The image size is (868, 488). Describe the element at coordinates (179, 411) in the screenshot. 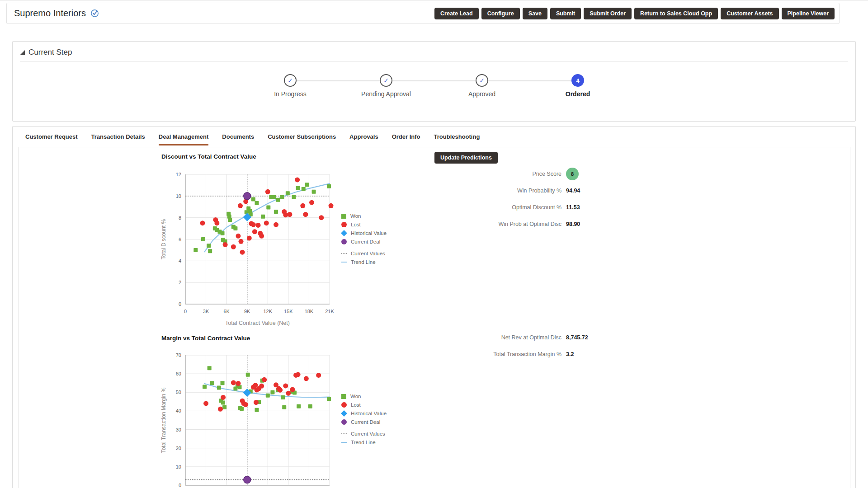

I see `svg-text: 40` at that location.